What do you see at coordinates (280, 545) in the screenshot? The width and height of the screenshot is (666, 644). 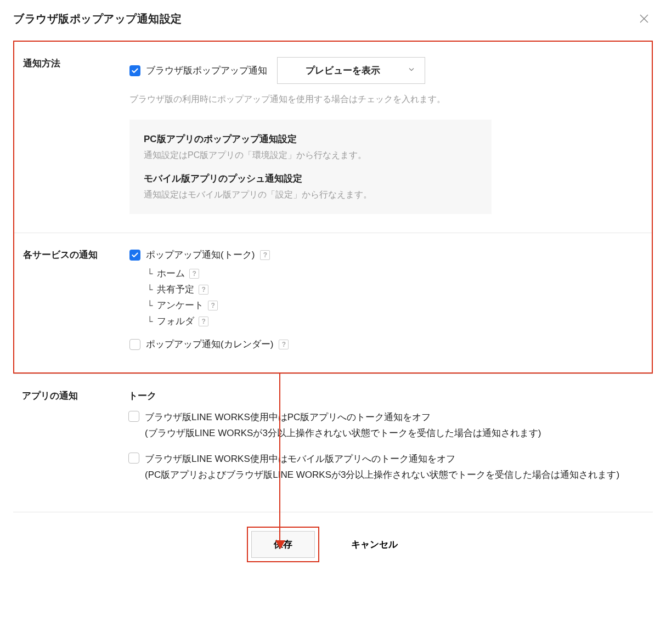 I see `annotation-arrow-head` at bounding box center [280, 545].